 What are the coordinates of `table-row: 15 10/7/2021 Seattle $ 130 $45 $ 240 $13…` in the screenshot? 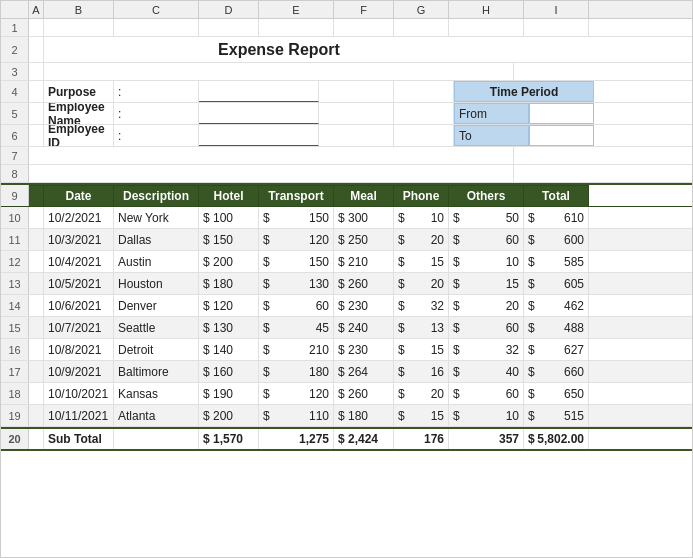 It's located at (346, 328).